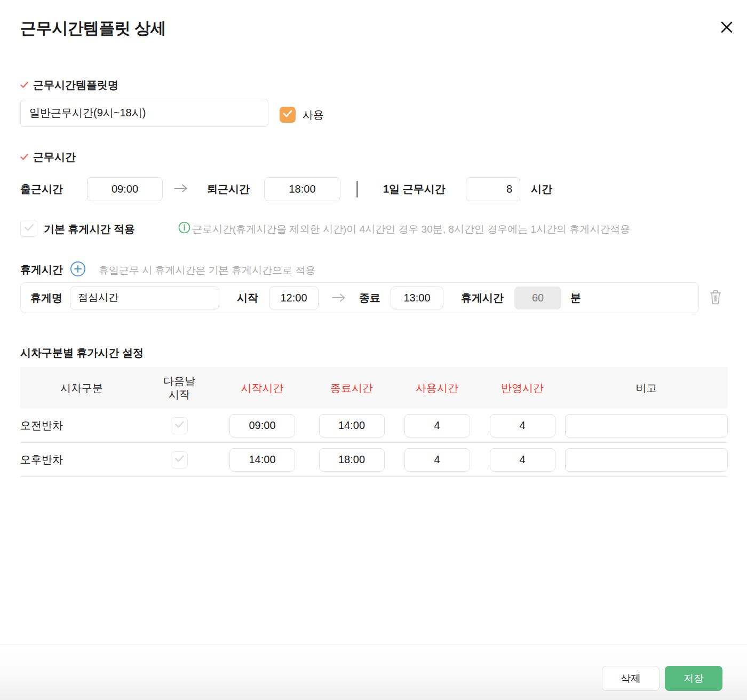 The width and height of the screenshot is (747, 700). Describe the element at coordinates (288, 115) in the screenshot. I see `use-checkbox` at that location.